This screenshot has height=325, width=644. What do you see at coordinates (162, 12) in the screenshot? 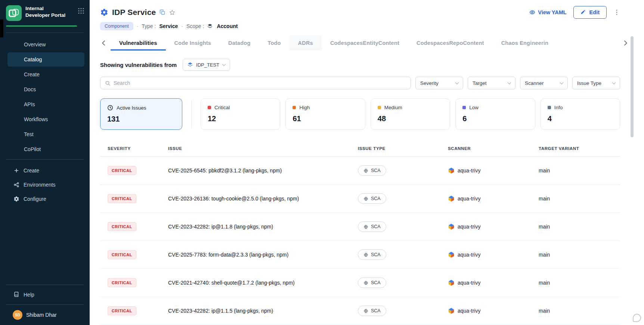
I see `copy-icon` at bounding box center [162, 12].